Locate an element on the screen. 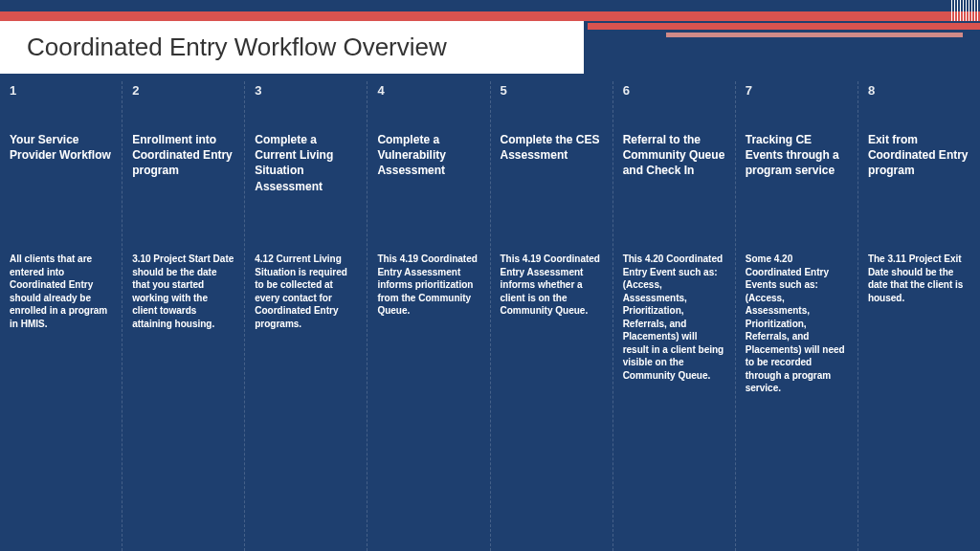 The width and height of the screenshot is (980, 551). page-title: Coordinated Entry Workflow Overview is located at coordinates (237, 48).